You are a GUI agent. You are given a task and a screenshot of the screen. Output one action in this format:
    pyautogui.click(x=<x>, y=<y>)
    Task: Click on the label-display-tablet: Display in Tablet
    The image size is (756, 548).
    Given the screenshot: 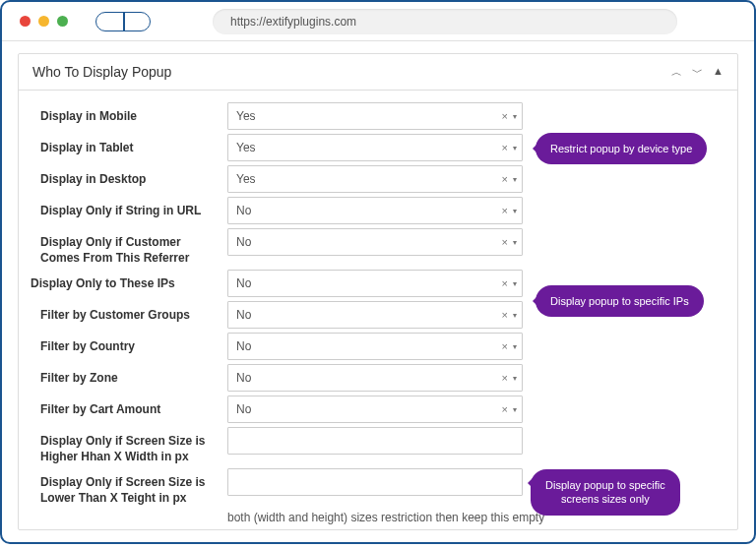 What is the action you would take?
    pyautogui.click(x=134, y=146)
    